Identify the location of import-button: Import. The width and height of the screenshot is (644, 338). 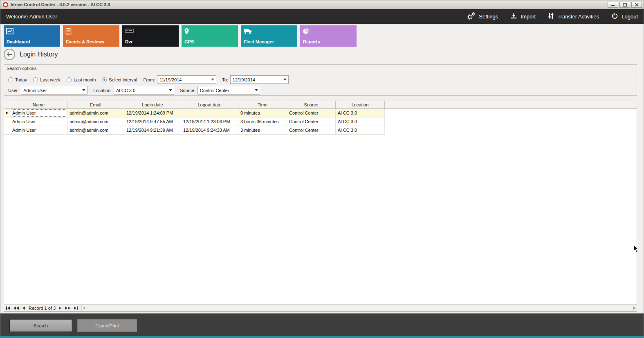
(523, 16).